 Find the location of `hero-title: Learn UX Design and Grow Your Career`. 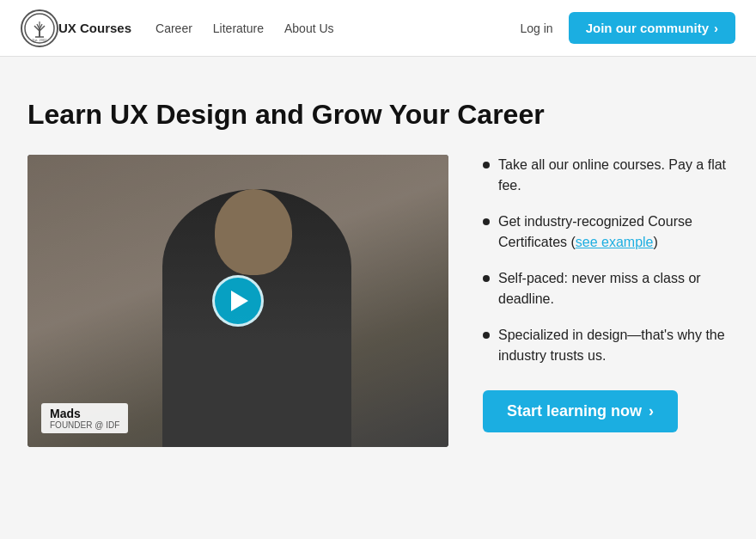

hero-title: Learn UX Design and Grow Your Career is located at coordinates (378, 114).